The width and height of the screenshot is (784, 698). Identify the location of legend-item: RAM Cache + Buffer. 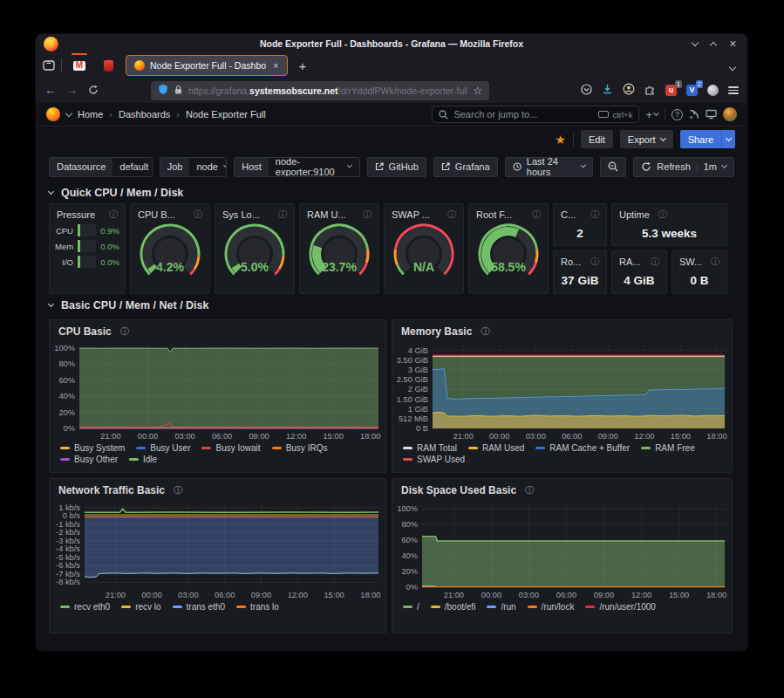
(583, 448).